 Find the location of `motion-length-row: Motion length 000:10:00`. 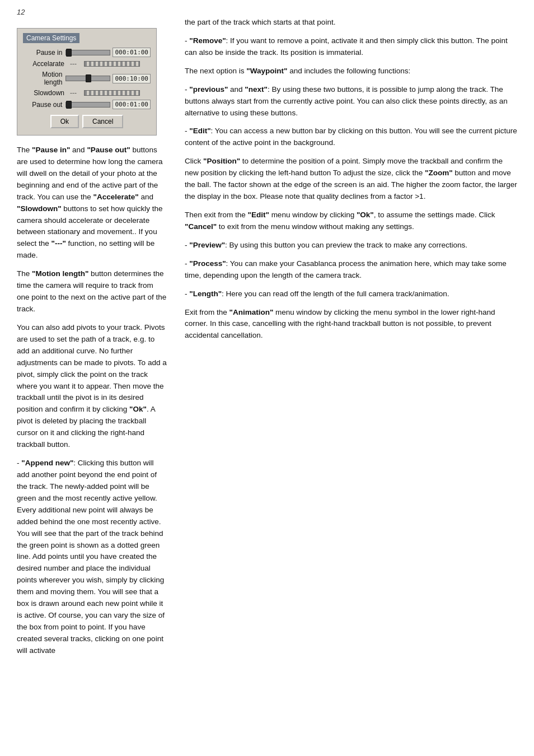

motion-length-row: Motion length 000:10:00 is located at coordinates (87, 78).